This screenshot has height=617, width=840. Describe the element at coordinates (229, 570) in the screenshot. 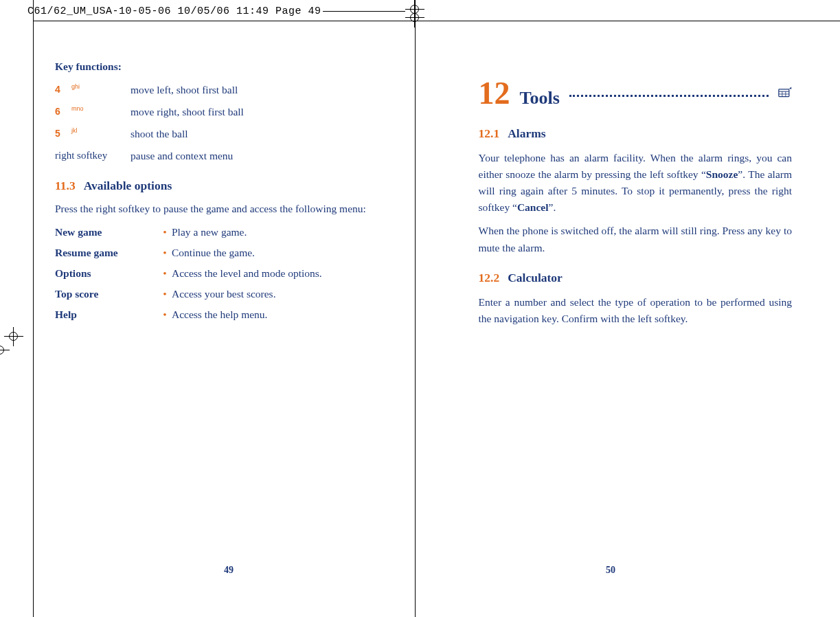

I see `page-number-49: 49` at that location.